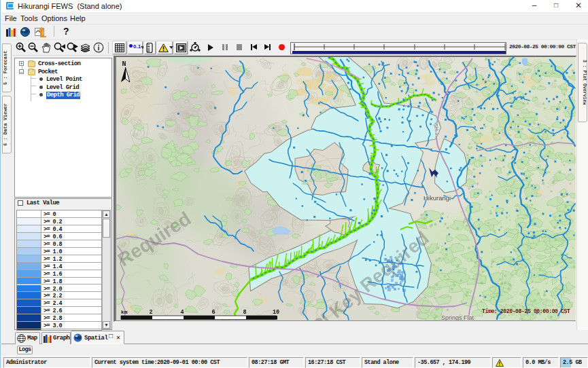 This screenshot has width=588, height=368. What do you see at coordinates (124, 312) in the screenshot?
I see `svg-text: km` at bounding box center [124, 312].